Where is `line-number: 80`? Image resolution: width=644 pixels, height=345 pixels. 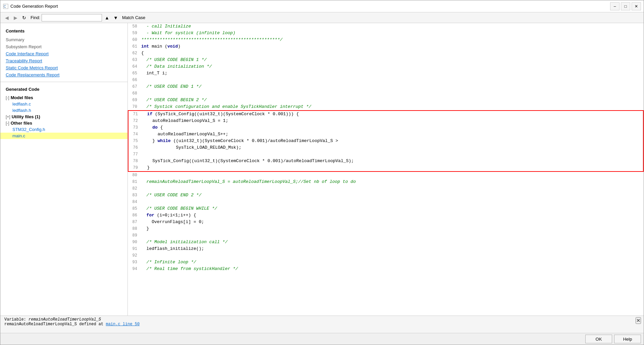
line-number: 80 is located at coordinates (135, 175).